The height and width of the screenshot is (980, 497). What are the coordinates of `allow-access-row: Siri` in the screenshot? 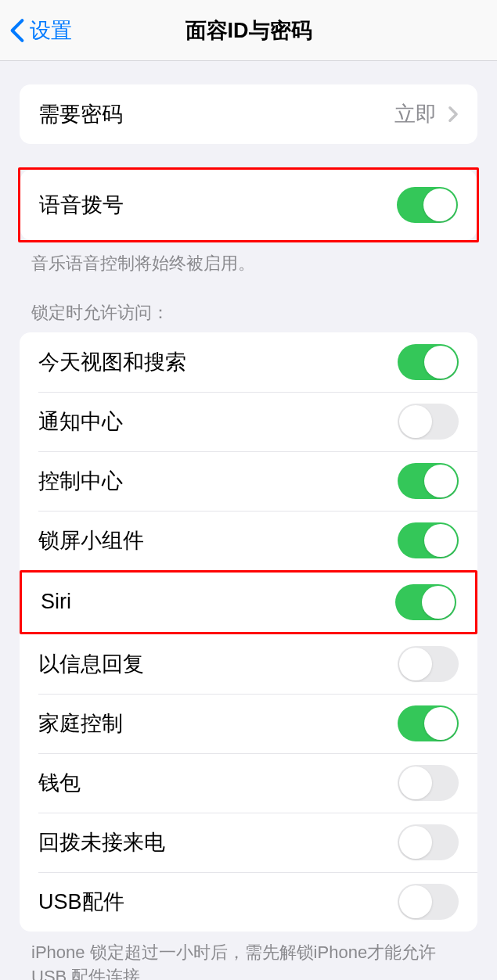 It's located at (249, 602).